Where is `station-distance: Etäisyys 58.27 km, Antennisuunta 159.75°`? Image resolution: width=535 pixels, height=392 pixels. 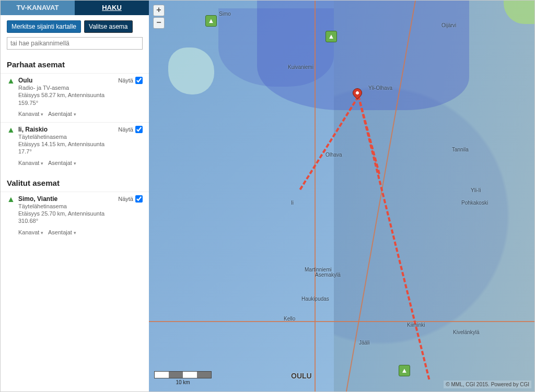
station-distance: Etäisyys 58.27 km, Antennisuunta 159.75° is located at coordinates (68, 99).